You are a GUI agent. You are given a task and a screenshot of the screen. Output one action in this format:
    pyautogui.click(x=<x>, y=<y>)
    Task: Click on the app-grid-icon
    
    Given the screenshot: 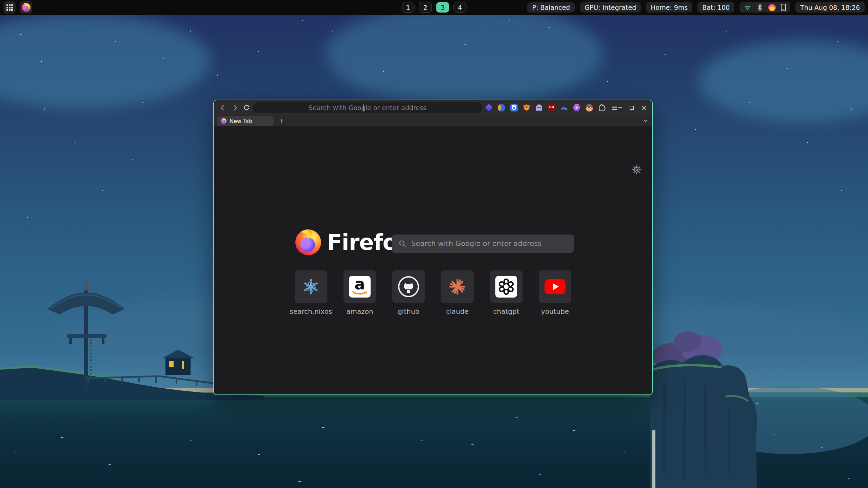 What is the action you would take?
    pyautogui.click(x=9, y=7)
    